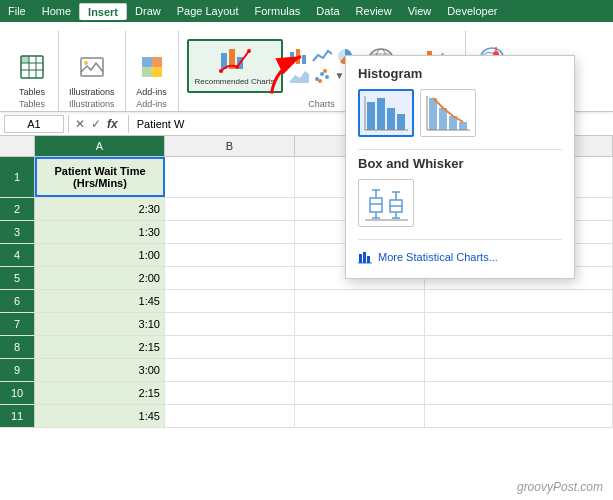  I want to click on menu-draw: Draw, so click(148, 11).